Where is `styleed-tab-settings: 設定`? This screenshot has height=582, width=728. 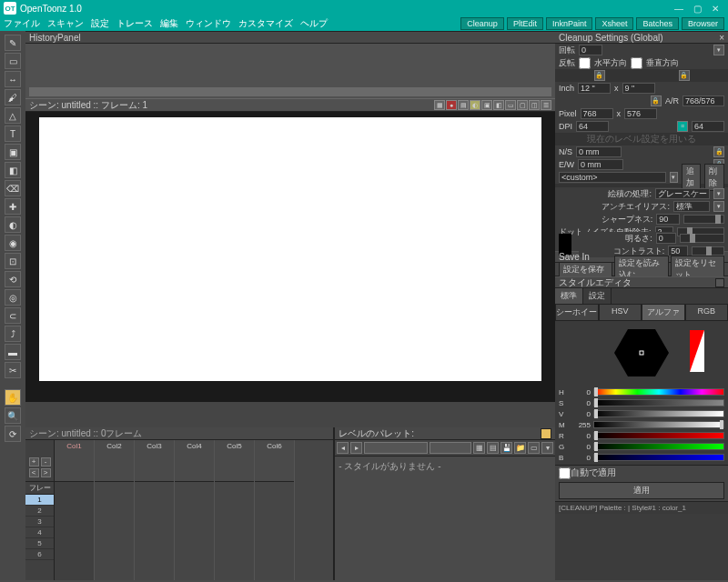 styleed-tab-settings: 設定 is located at coordinates (597, 296).